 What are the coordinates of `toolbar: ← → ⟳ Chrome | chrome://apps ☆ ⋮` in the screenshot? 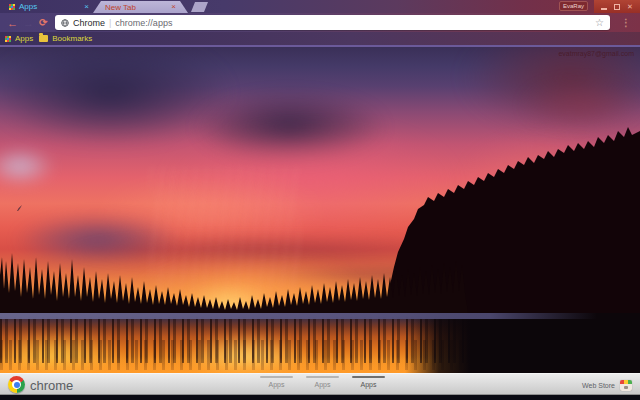 It's located at (320, 22).